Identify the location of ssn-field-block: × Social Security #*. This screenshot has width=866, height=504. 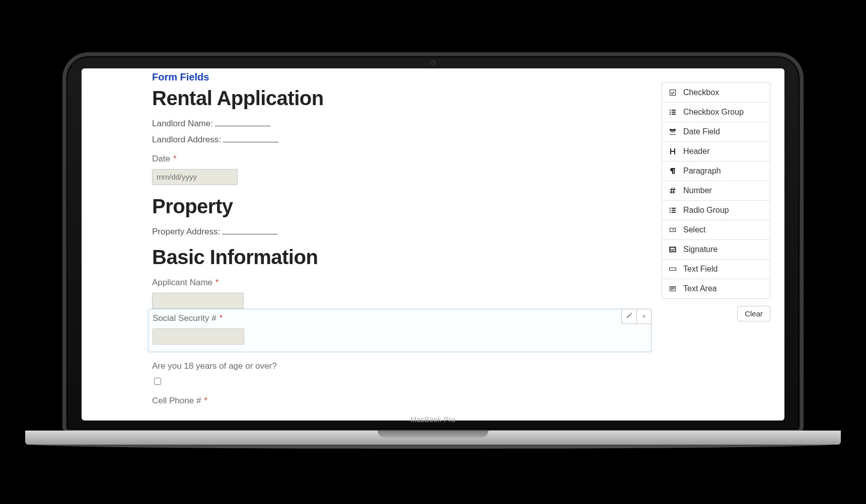
(400, 330).